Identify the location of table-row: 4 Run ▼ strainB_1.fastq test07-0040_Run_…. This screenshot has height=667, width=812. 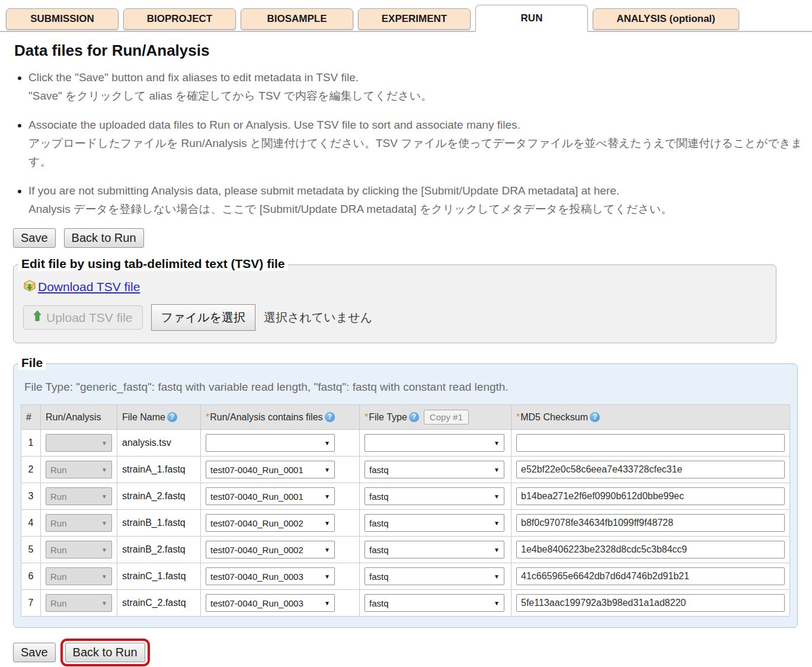
(405, 523).